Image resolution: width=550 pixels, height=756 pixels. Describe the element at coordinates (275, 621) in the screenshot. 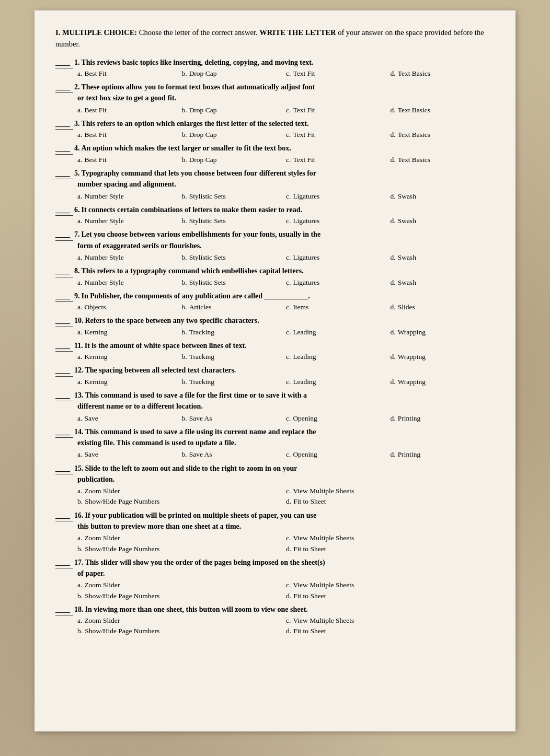

I see `question-block: ____18.In viewing more than one sheet, t…` at that location.